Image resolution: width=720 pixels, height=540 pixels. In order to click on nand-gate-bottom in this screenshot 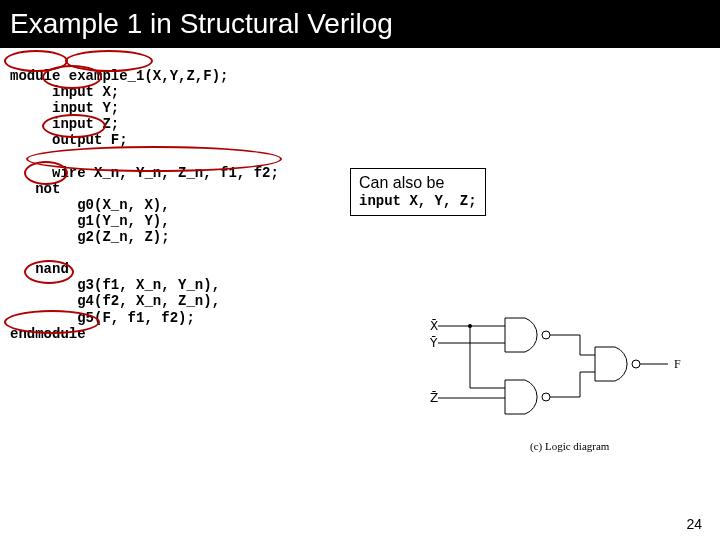, I will do `click(528, 397)`.